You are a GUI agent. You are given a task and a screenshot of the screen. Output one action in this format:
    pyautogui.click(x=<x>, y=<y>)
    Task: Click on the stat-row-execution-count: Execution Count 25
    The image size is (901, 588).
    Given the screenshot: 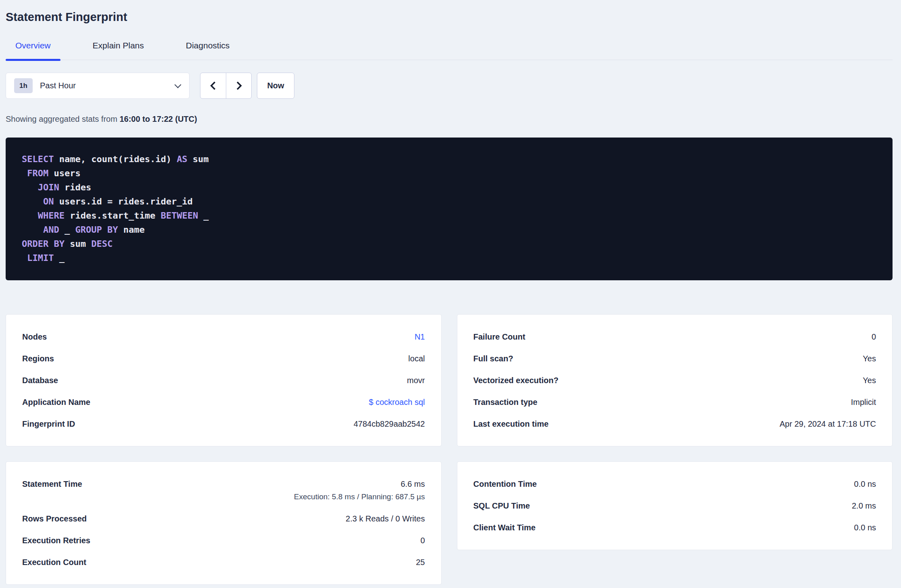 What is the action you would take?
    pyautogui.click(x=223, y=562)
    